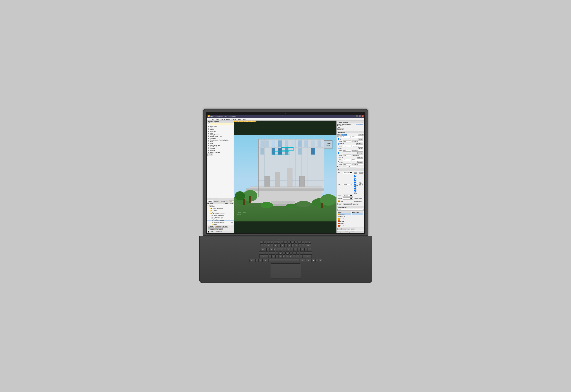 Image resolution: width=571 pixels, height=392 pixels. What do you see at coordinates (351, 217) in the screenshot?
I see `preset-row-basic: Basic_Ma...` at bounding box center [351, 217].